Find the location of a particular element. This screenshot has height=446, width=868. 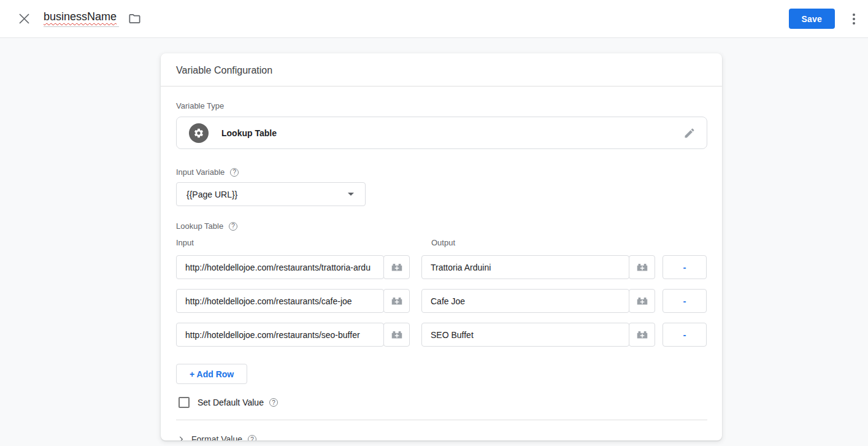

input-column-header: Input is located at coordinates (299, 243).